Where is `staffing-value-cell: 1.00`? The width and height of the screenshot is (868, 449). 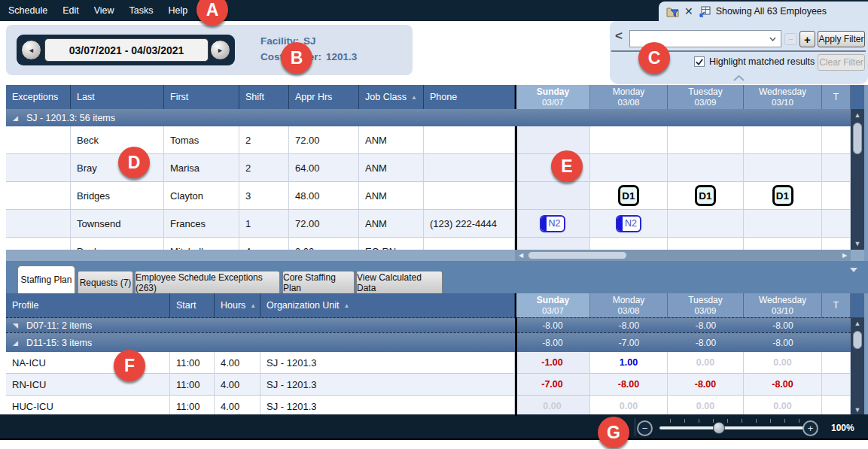 staffing-value-cell: 1.00 is located at coordinates (629, 363).